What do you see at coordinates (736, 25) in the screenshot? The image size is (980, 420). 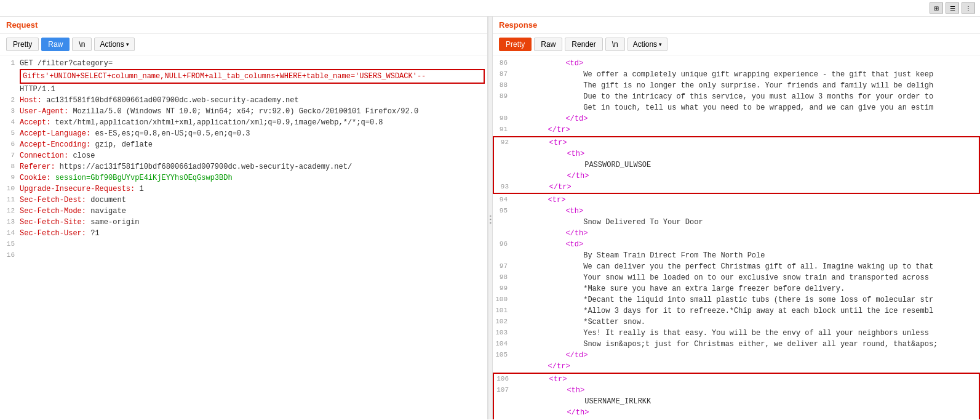 I see `response-title: Response` at bounding box center [736, 25].